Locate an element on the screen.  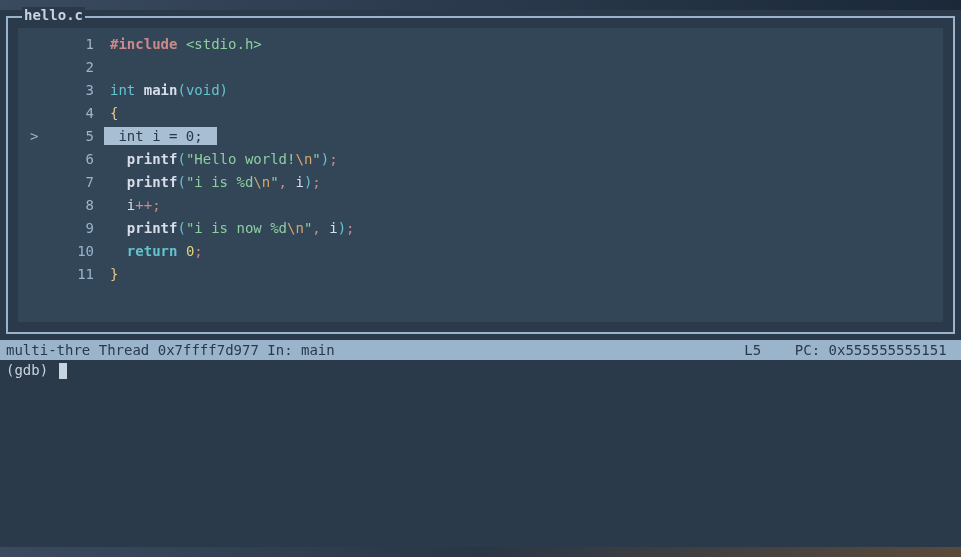
window-top-border is located at coordinates (480, 5).